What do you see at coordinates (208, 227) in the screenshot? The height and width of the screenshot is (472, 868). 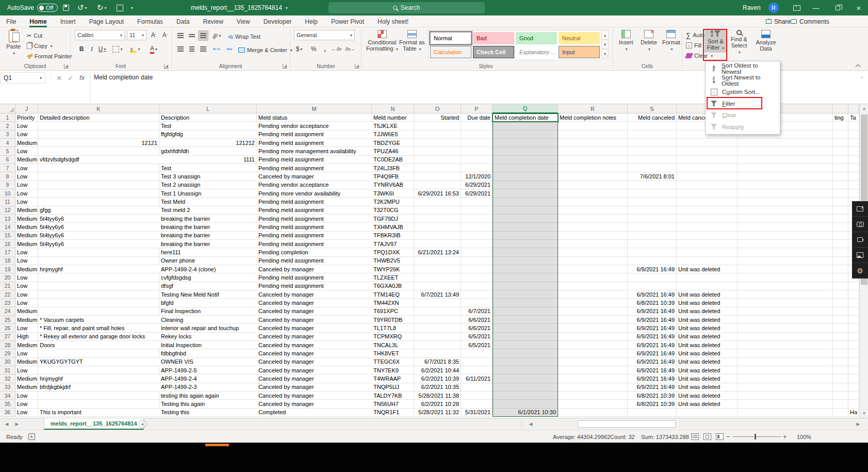 I see `cell-L14: breaking the barrier` at bounding box center [208, 227].